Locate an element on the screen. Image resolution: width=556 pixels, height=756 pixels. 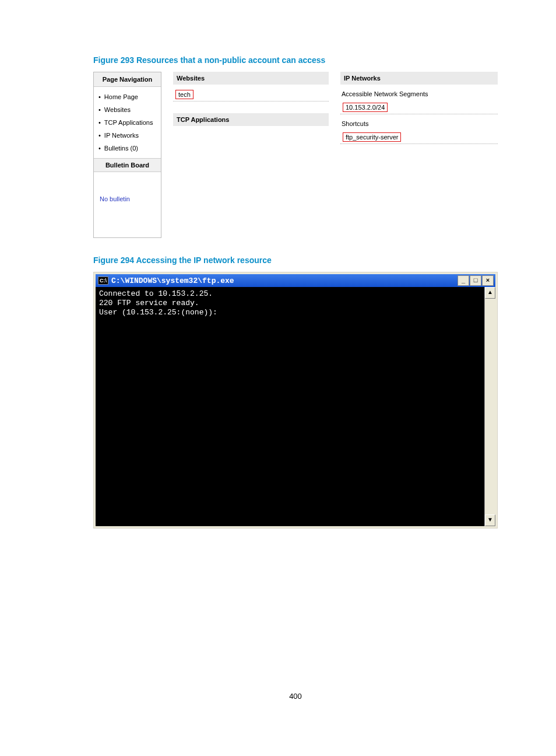
websites-value-row: tech is located at coordinates (251, 94).